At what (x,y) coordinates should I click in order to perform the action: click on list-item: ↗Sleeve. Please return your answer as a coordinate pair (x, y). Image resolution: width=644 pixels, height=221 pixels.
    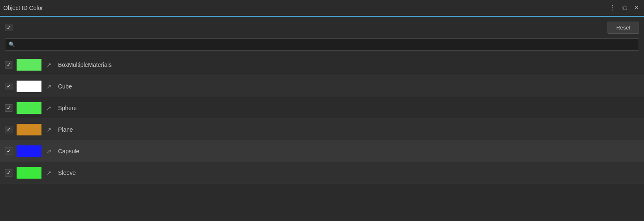
    Looking at the image, I should click on (322, 173).